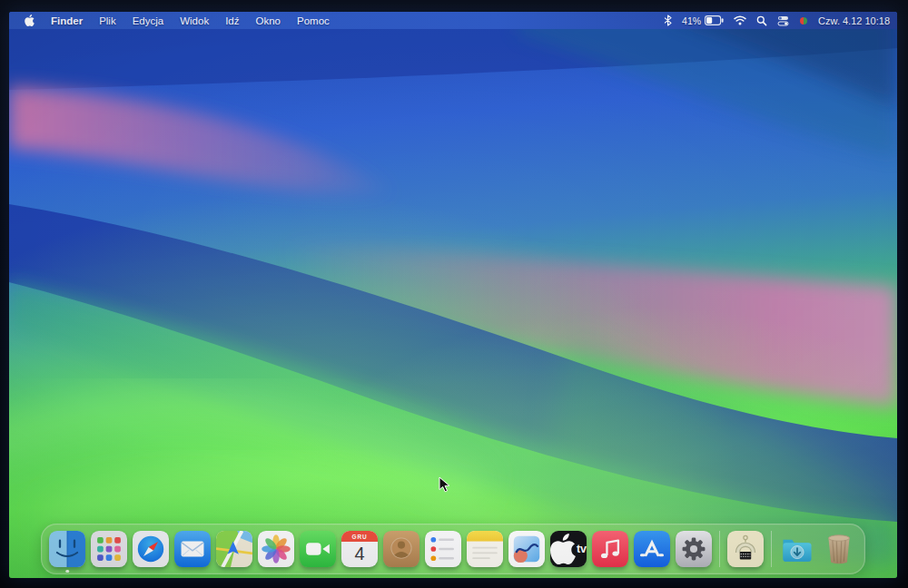  Describe the element at coordinates (783, 21) in the screenshot. I see `control-center-icon` at that location.